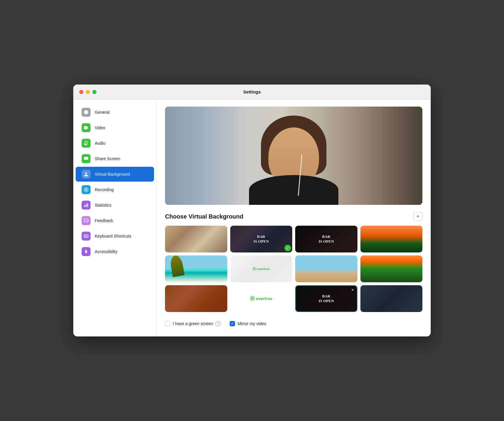  Describe the element at coordinates (115, 174) in the screenshot. I see `sidebar-item-virtual-background: Virtual Background` at that location.